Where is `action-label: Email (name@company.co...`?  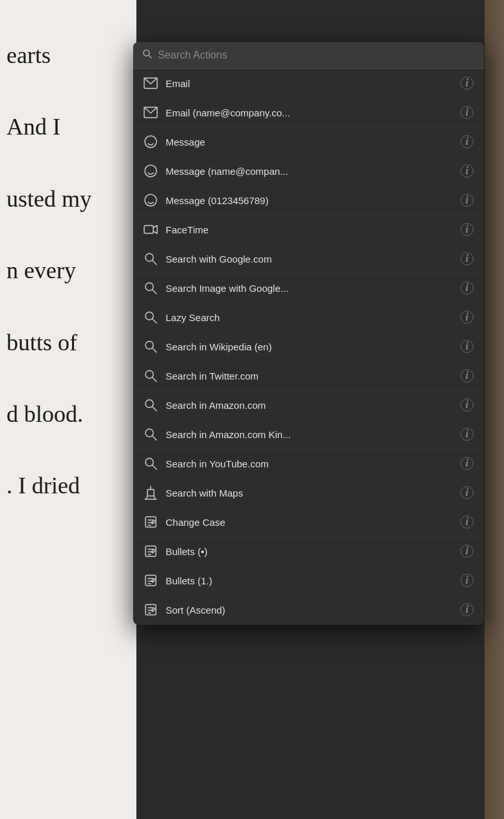 action-label: Email (name@company.co... is located at coordinates (309, 113).